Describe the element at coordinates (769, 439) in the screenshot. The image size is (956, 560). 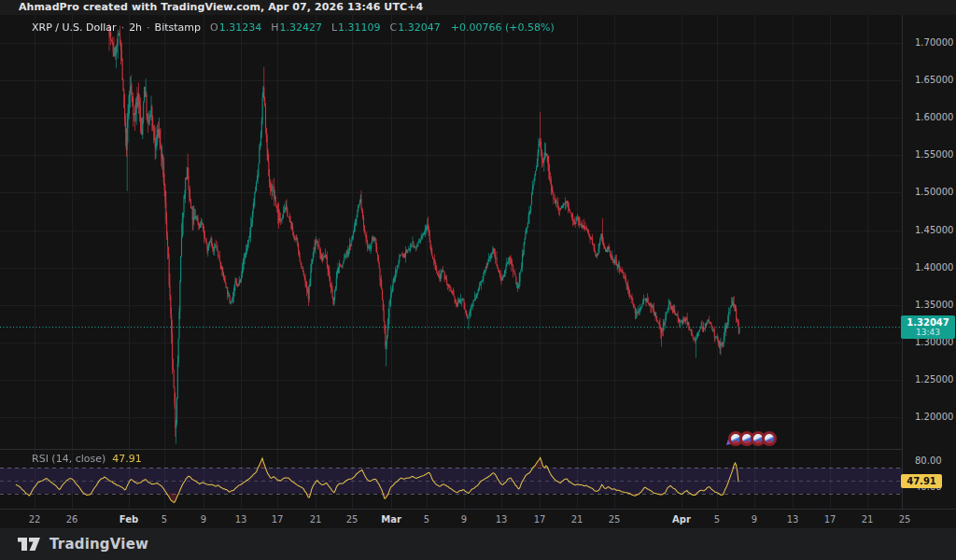
I see `emoji-sticker` at that location.